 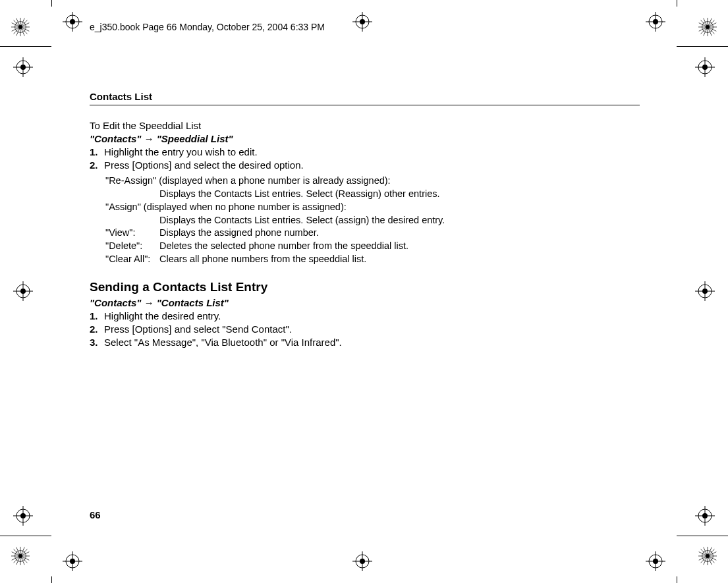 What do you see at coordinates (373, 207) in the screenshot?
I see `option-row: "Assign" (displayed when no phone number…` at bounding box center [373, 207].